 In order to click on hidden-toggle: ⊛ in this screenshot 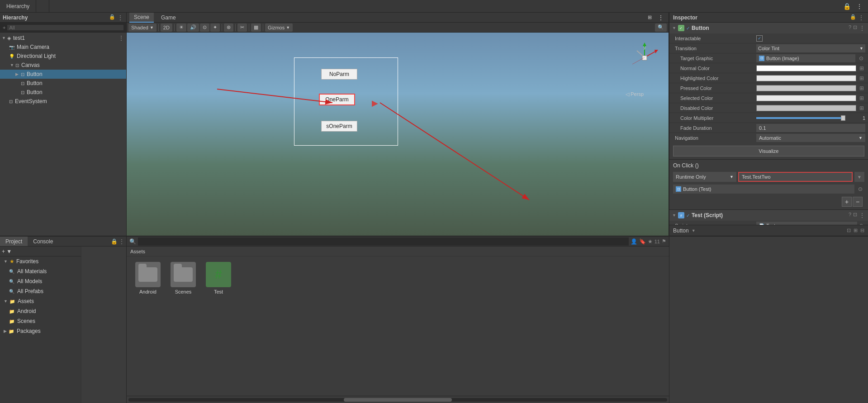, I will do `click(229, 28)`.